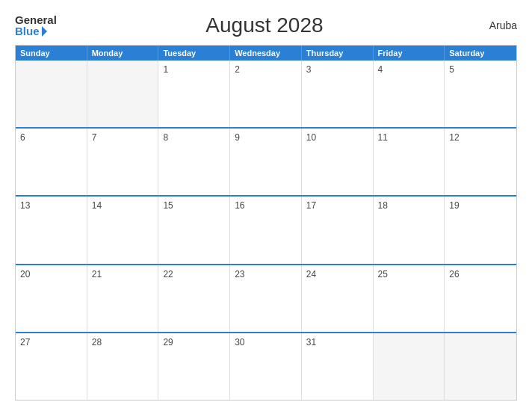 This screenshot has width=532, height=411. I want to click on calendar-cell: 19, so click(480, 230).